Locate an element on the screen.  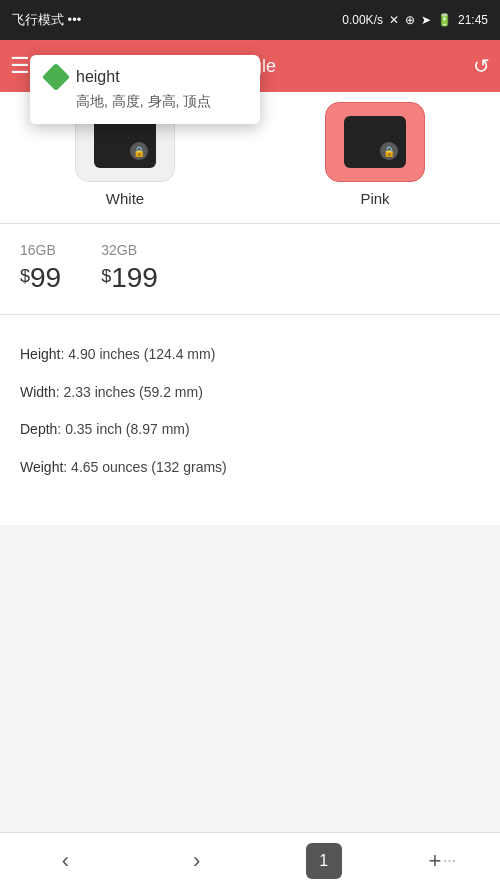
spec-row-height: Height: 4.90 inches (124.4 mm) is located at coordinates (250, 355).